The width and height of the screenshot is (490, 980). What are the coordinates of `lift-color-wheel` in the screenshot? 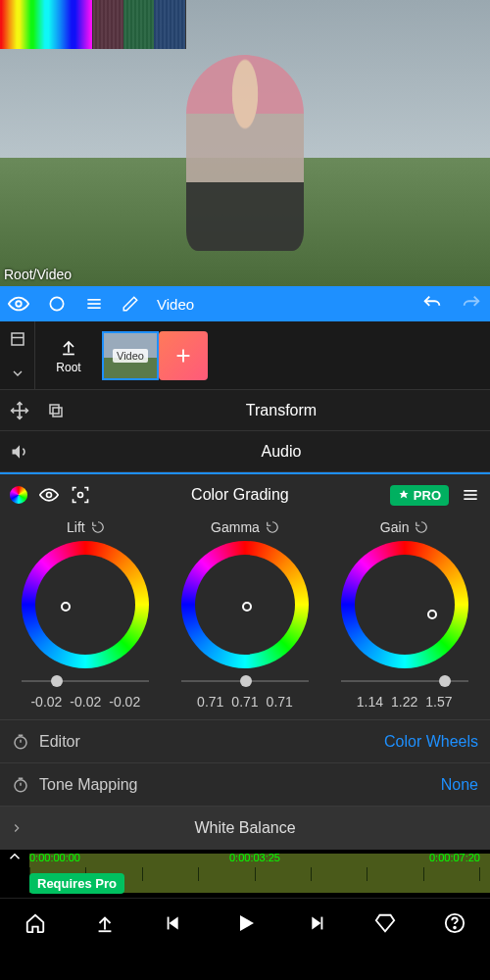 It's located at (85, 605).